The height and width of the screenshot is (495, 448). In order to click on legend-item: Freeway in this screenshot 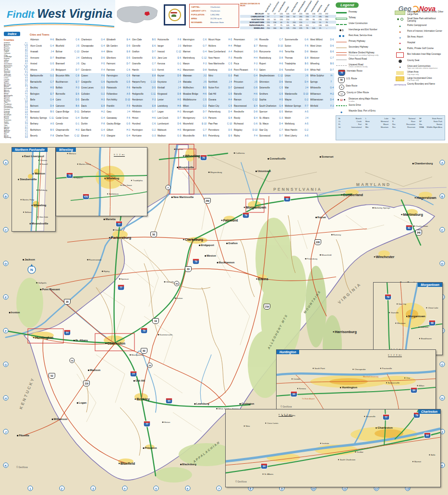, I will do `click(364, 12)`.